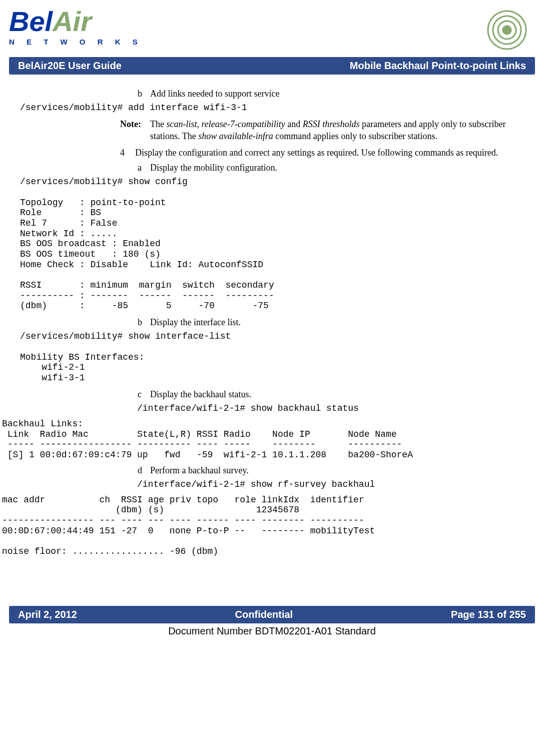 The image size is (544, 756). What do you see at coordinates (272, 66) in the screenshot?
I see `title-bar: BelAir20E User Guide Mobile Backhaul Poi…` at bounding box center [272, 66].